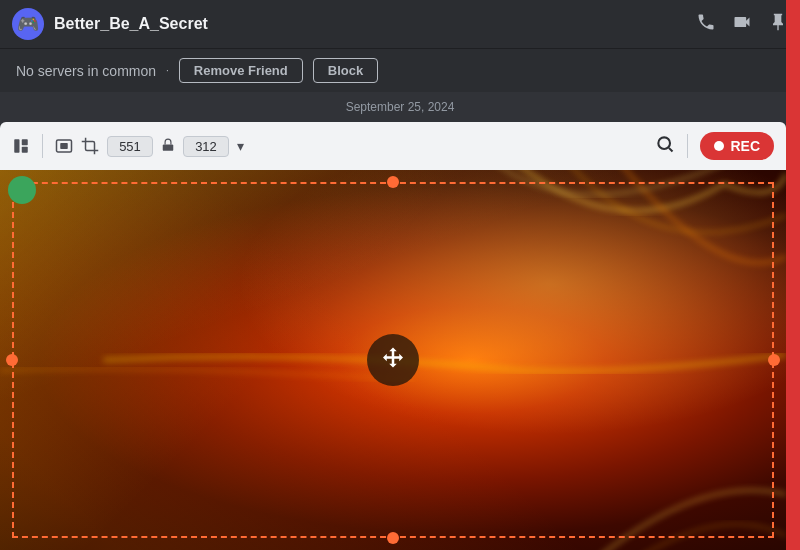 The image size is (800, 550). What do you see at coordinates (400, 24) in the screenshot?
I see `title-bar: 🎮 Better_Be_A_Secret` at bounding box center [400, 24].